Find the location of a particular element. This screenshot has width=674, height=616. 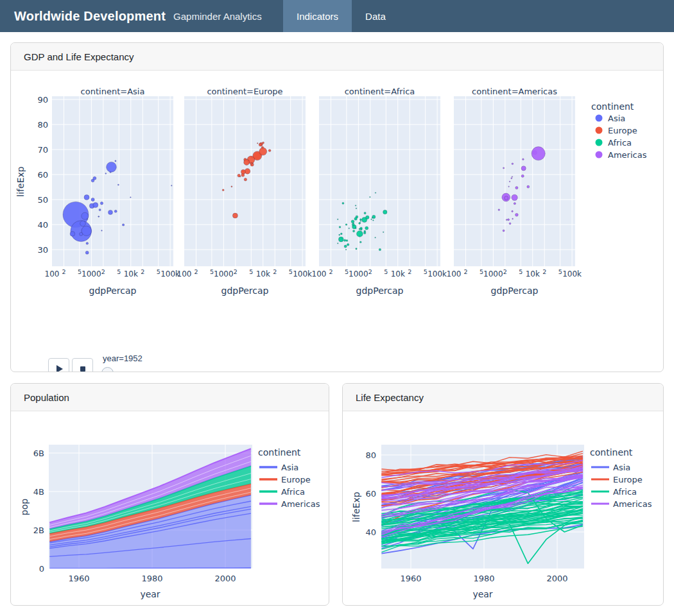

scatter-facet-africa is located at coordinates (380, 181).